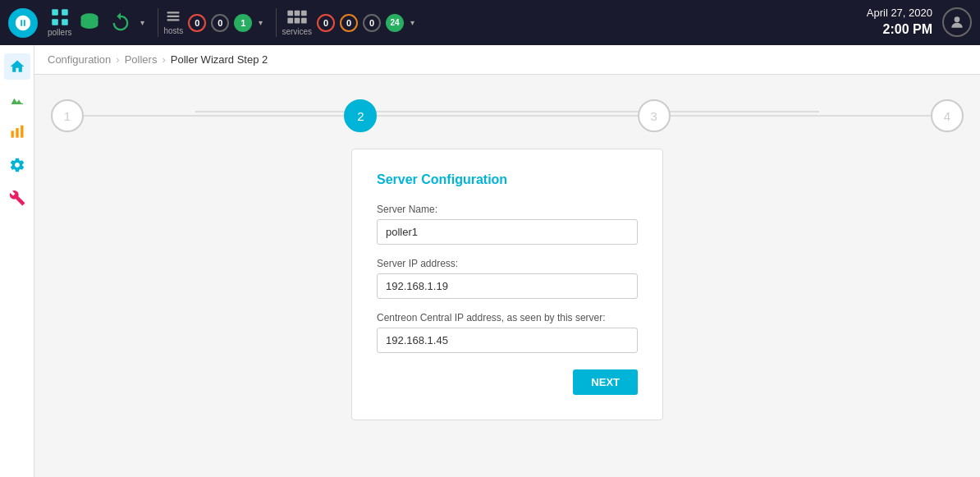  What do you see at coordinates (507, 180) in the screenshot?
I see `form-title: Server Configuration` at bounding box center [507, 180].